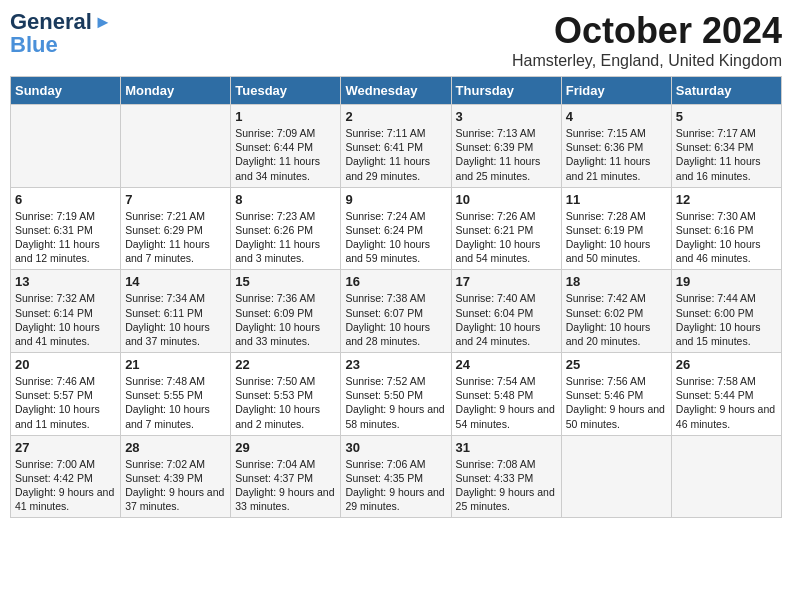  I want to click on cell-content: Sunrise: 7:09 AMSunset: 6:44 PMDaylight:…, so click(286, 154).